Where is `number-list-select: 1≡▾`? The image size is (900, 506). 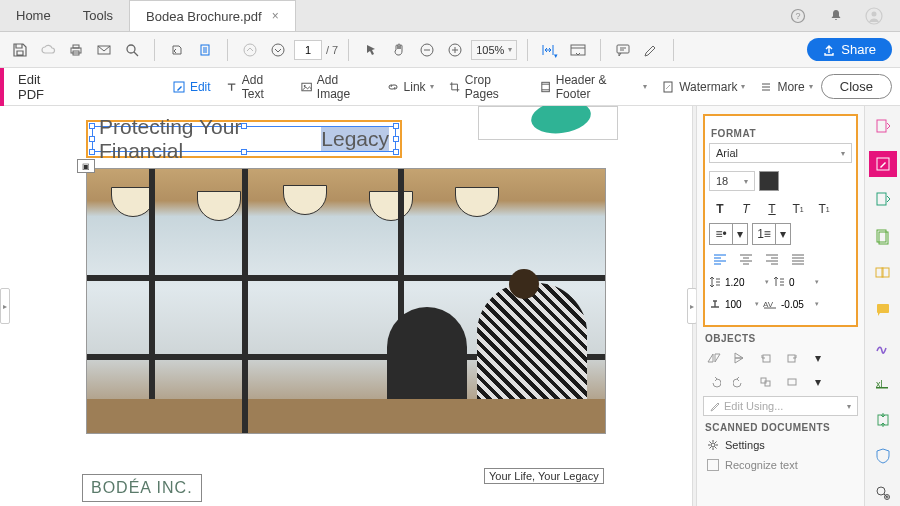
number-list-select: 1≡▾ is located at coordinates (772, 234).